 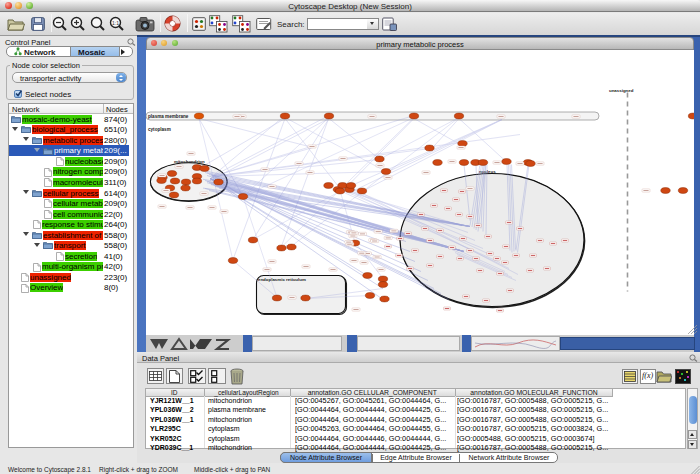 What do you see at coordinates (190, 160) in the screenshot?
I see `svg-text: mitochondrion` at bounding box center [190, 160].